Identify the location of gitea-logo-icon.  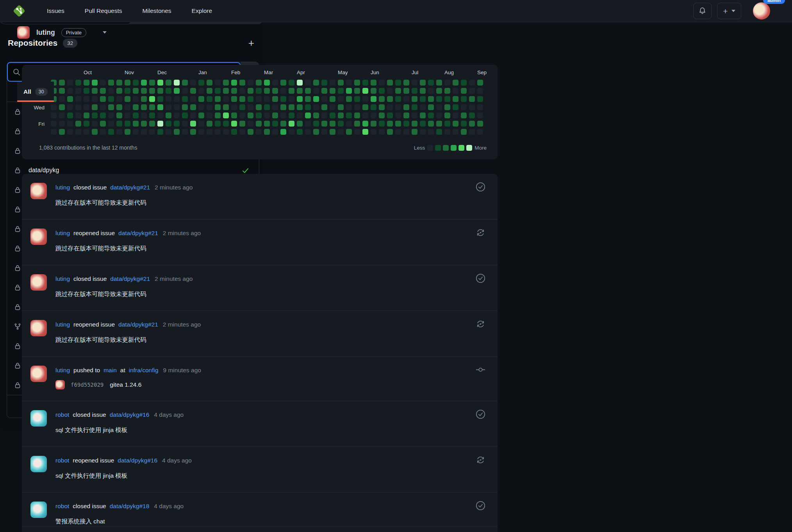
(19, 11).